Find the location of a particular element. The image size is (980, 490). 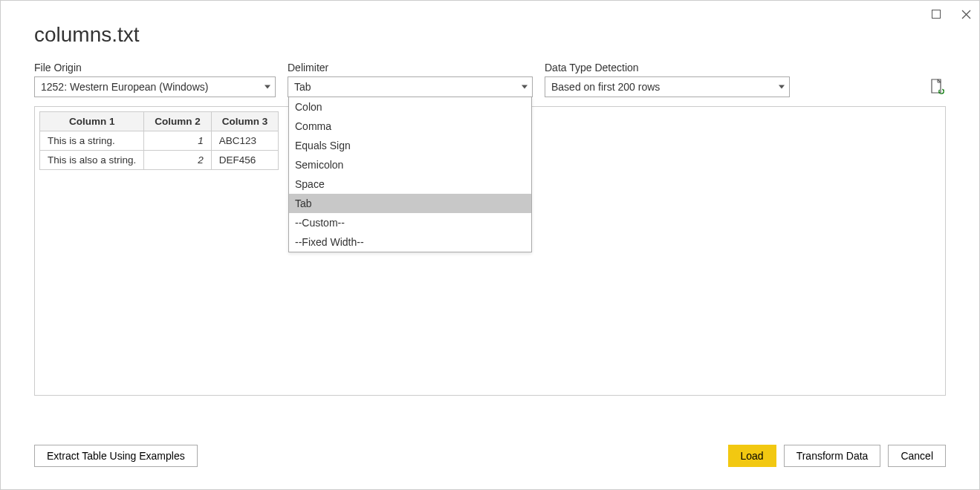

delimiter-option: Colon is located at coordinates (410, 107).